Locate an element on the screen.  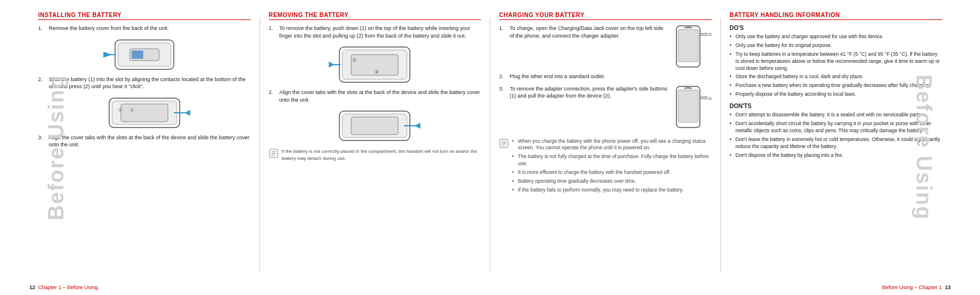
install-step-1-text: Remove the battery cover from the back o… is located at coordinates (150, 28).